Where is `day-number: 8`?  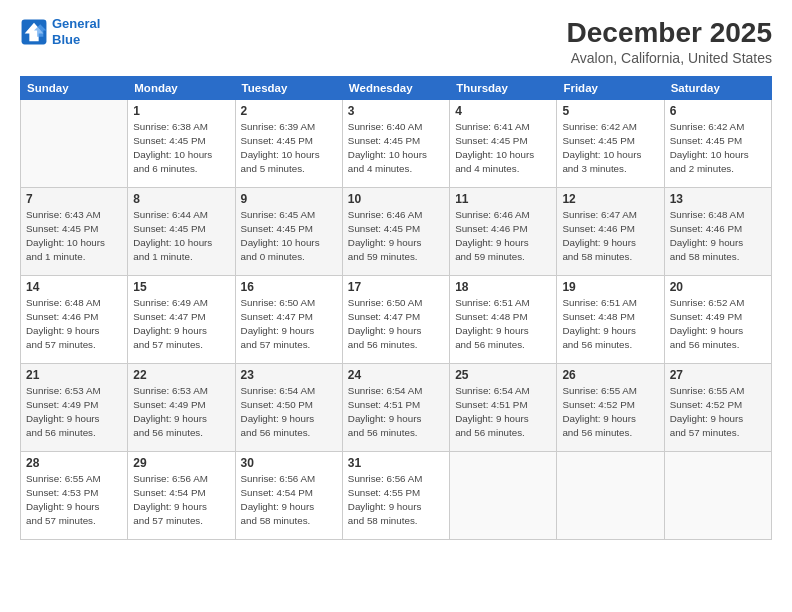 day-number: 8 is located at coordinates (181, 199).